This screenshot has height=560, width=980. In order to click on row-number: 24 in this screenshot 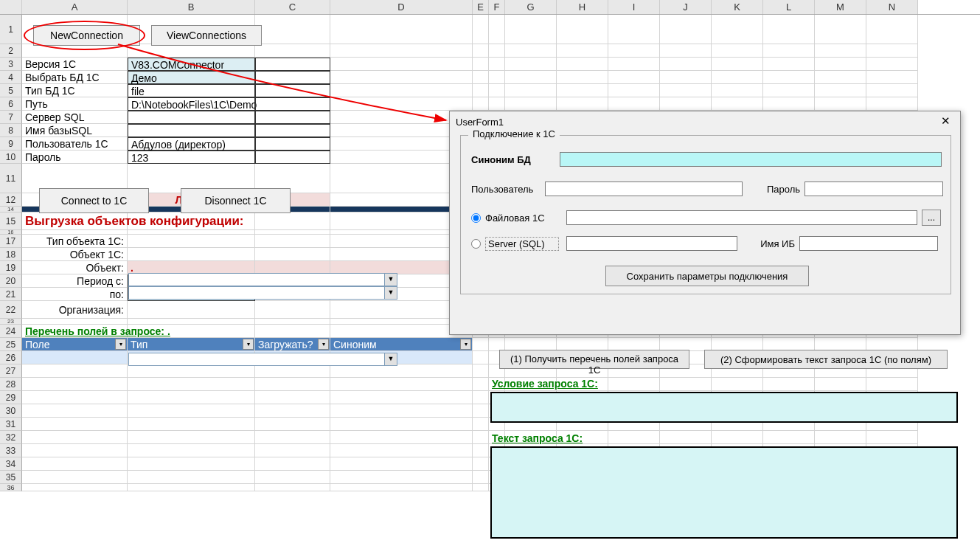, I will do `click(11, 331)`.